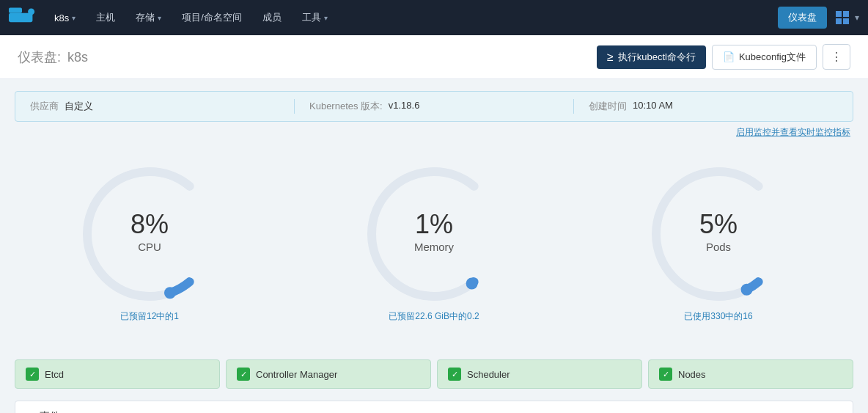  I want to click on header-actions: ≥ 执行kubectl命令行 📄 Kubeconfig文件 ⋮, so click(724, 57).